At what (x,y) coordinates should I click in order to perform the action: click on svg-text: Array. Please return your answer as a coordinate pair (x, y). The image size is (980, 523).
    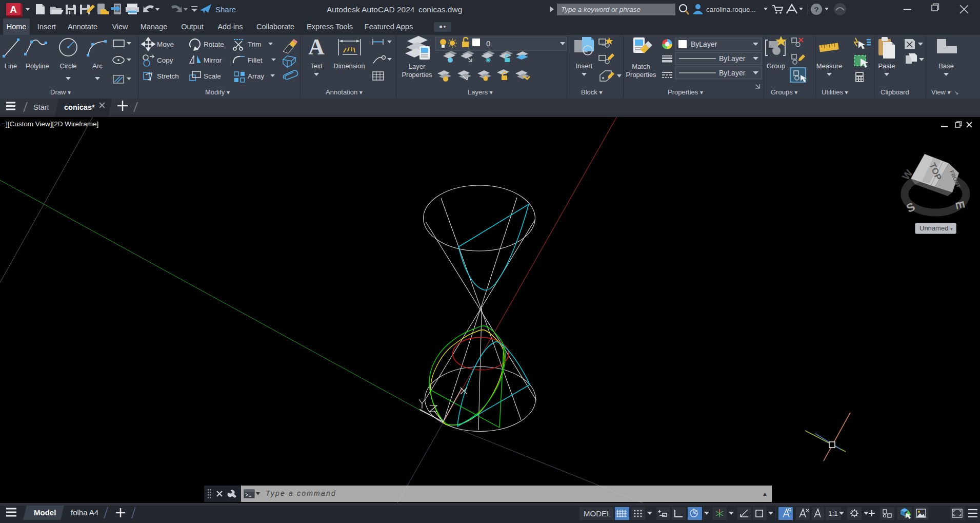
    Looking at the image, I should click on (256, 76).